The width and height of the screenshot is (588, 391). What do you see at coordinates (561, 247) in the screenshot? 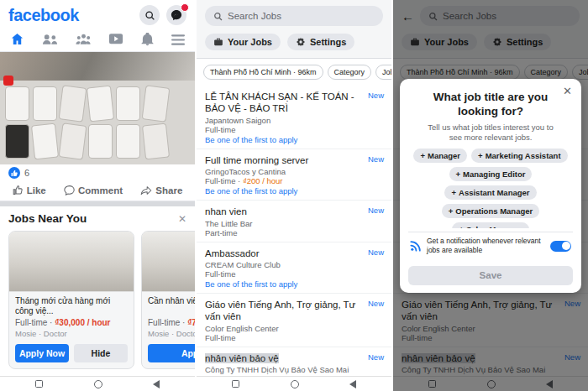
I see `notification-toggle` at bounding box center [561, 247].